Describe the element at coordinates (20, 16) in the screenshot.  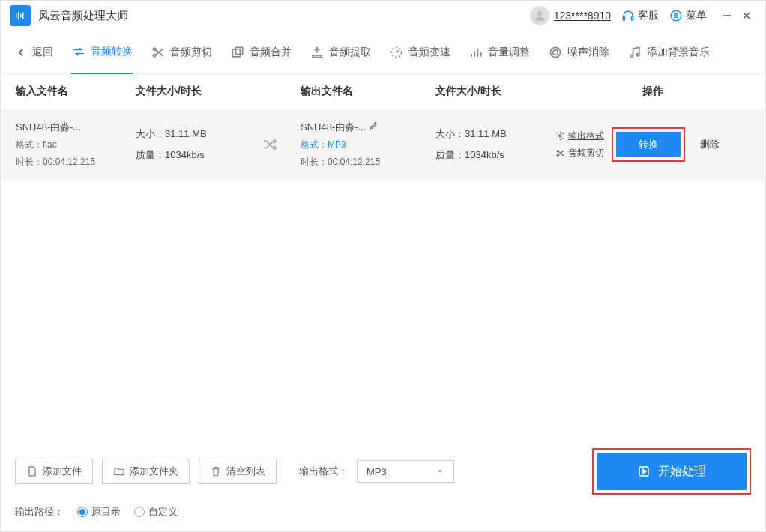
I see `app-logo` at that location.